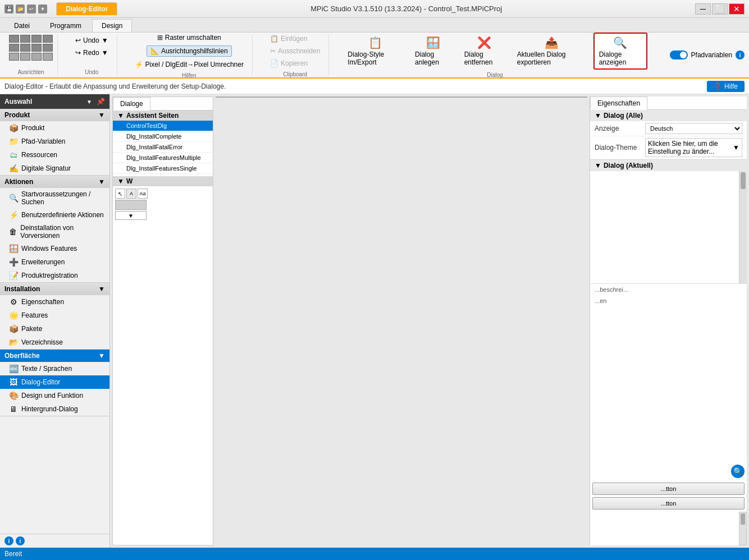  I want to click on cut-button: ✂ Ausschneiden, so click(295, 51).